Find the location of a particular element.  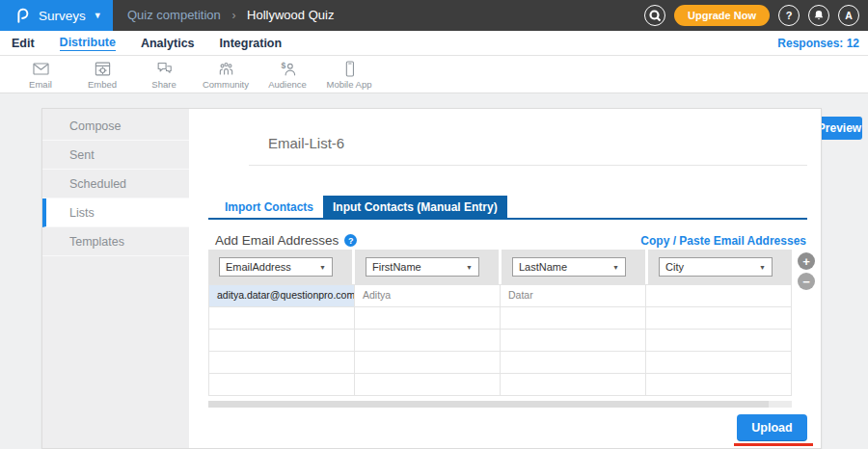

sidebar-item-lists: Lists is located at coordinates (116, 213).